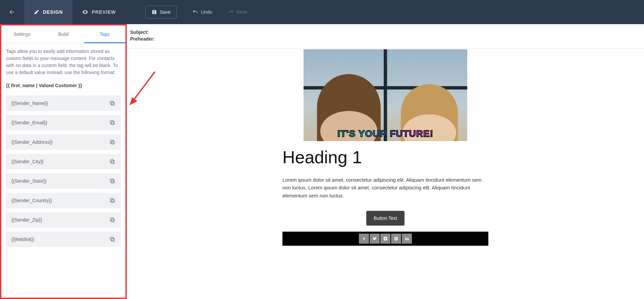 The image size is (644, 299). I want to click on tags-example: {{ first_name | Valued Customer }}, so click(63, 85).